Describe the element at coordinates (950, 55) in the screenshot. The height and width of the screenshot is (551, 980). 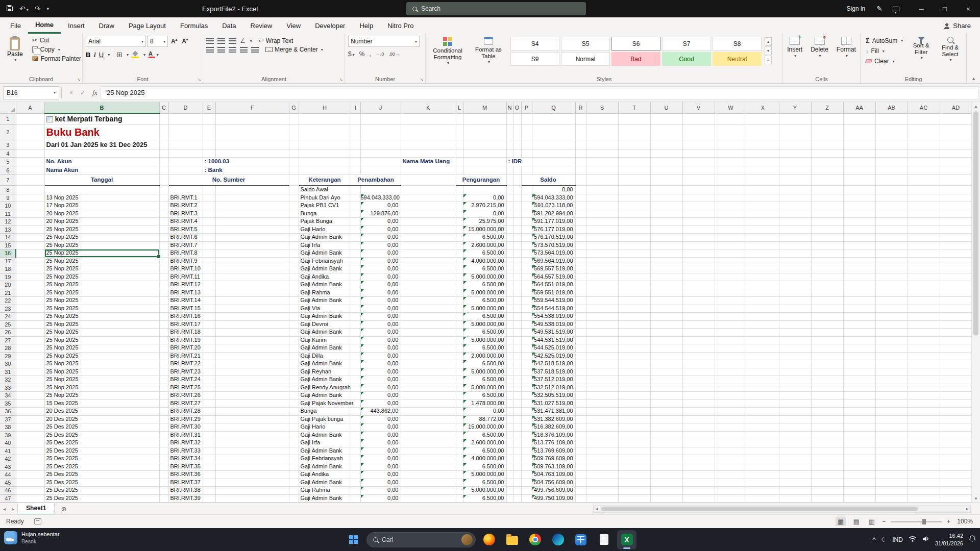
I see `find-select-button: Find & Select▾` at that location.